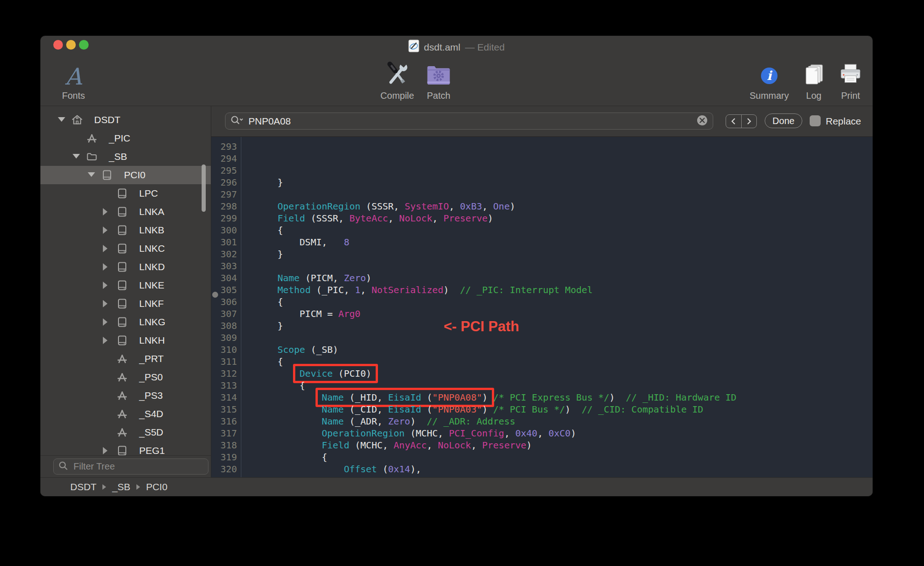 The height and width of the screenshot is (566, 924). Describe the element at coordinates (769, 79) in the screenshot. I see `summary-button: i Summary` at that location.